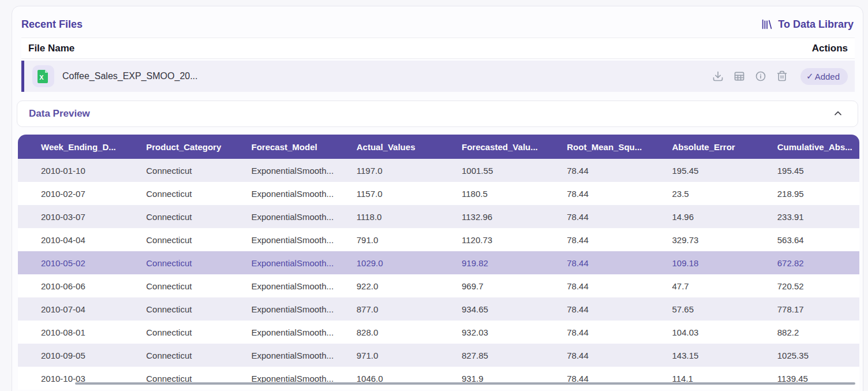 Image resolution: width=868 pixels, height=391 pixels. I want to click on table-cell: 143.15, so click(702, 355).